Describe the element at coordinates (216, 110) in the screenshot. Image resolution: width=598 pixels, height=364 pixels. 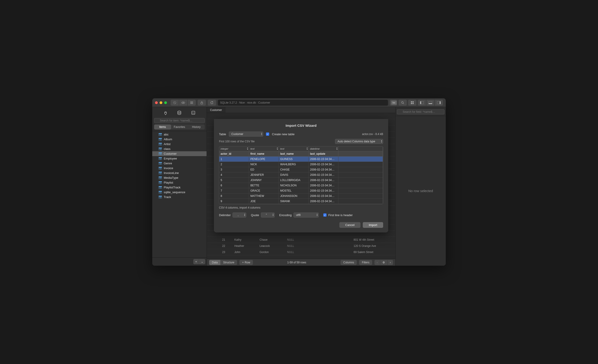
I see `tab-customer: Customer` at that location.